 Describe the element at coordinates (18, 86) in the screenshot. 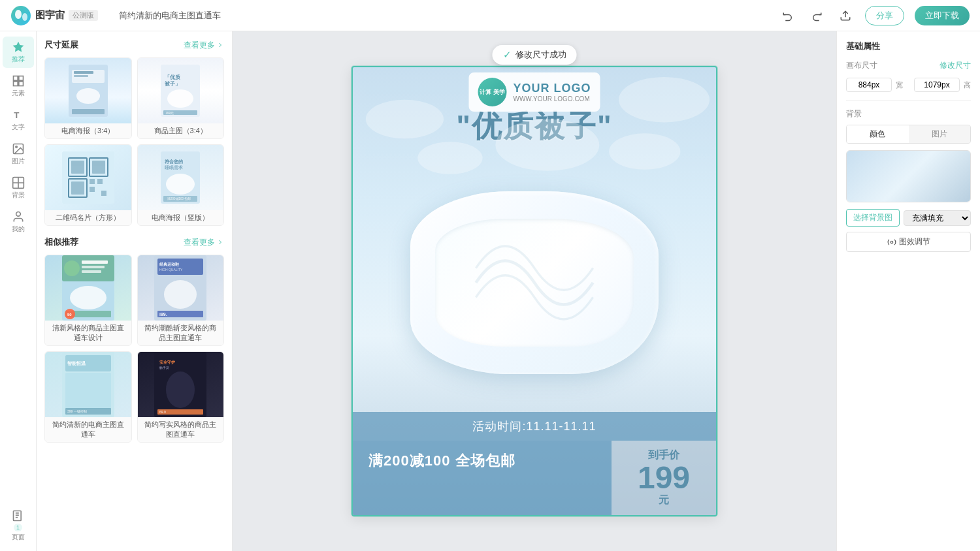

I see `sidebar-item-element: 元素` at that location.